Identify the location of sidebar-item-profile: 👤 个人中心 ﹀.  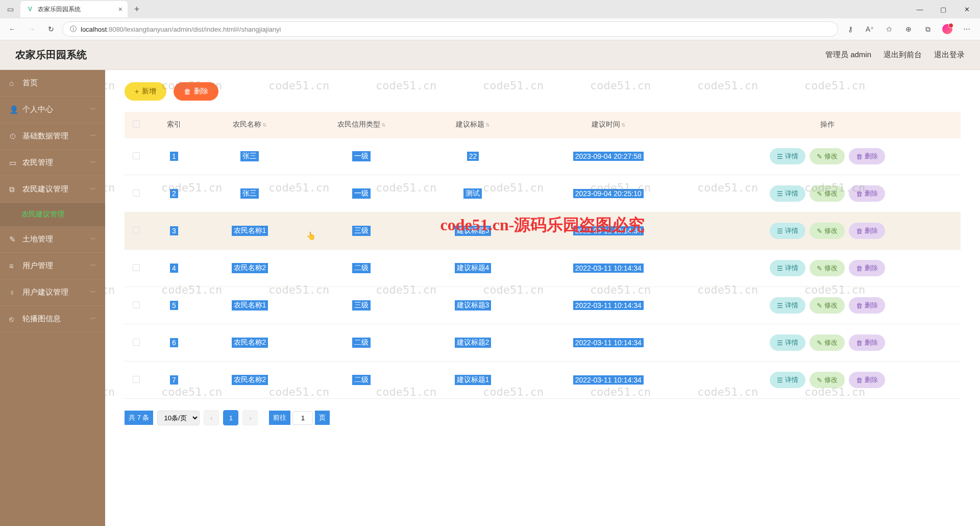
(53, 110).